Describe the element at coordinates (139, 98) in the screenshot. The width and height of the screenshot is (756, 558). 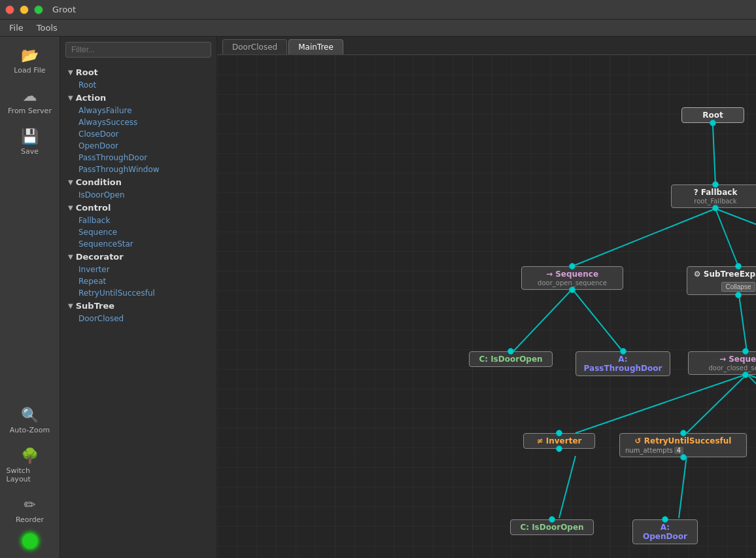
I see `category-action: ▼ Action` at that location.